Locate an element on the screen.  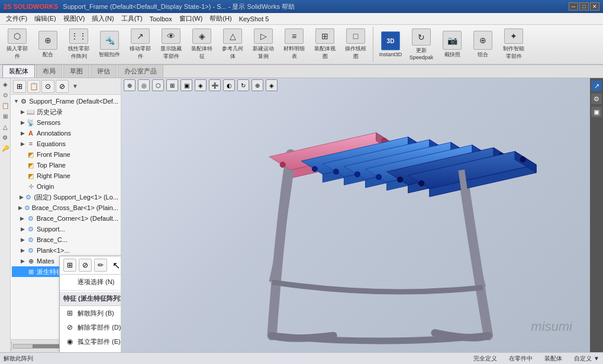
left-icon-7: 🔑 is located at coordinates (5, 148).